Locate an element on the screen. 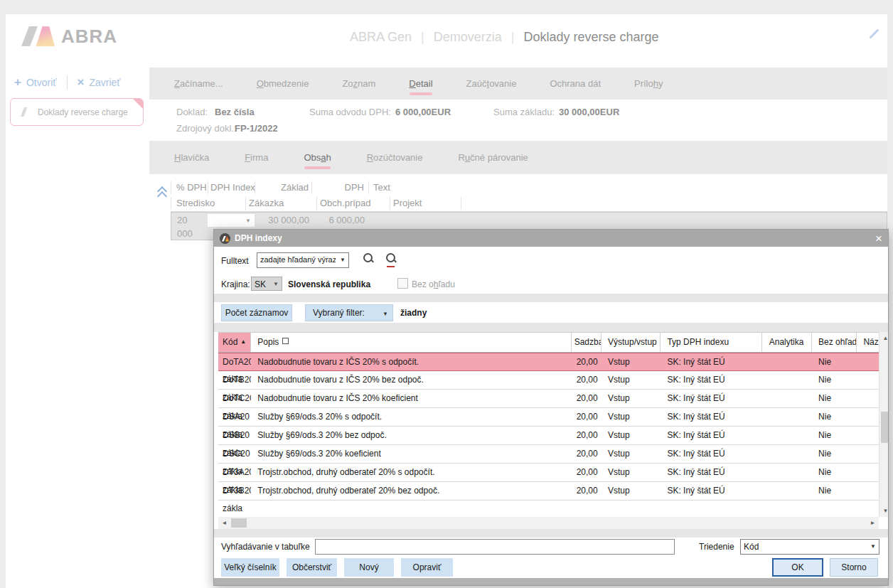 Image resolution: width=893 pixels, height=588 pixels. col-dph-index: DPH Index is located at coordinates (233, 188).